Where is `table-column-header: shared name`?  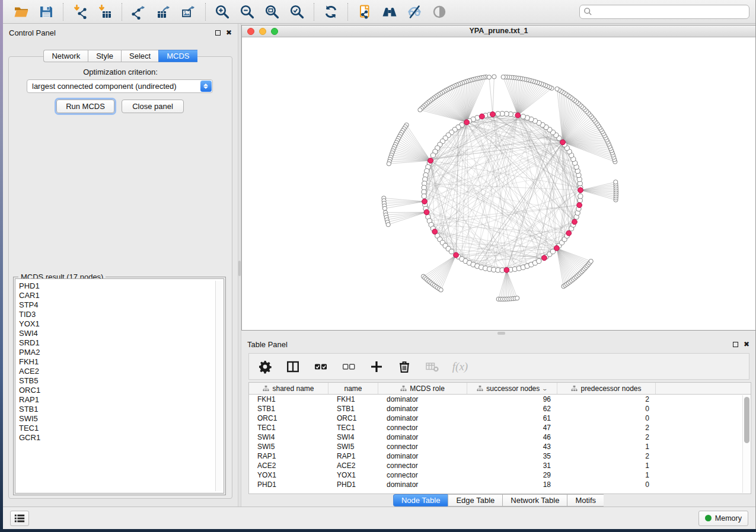 table-column-header: shared name is located at coordinates (289, 389).